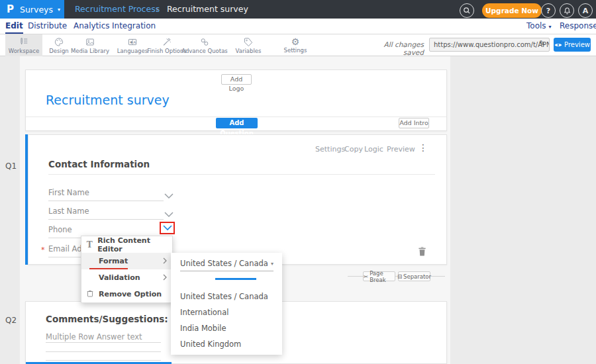 This screenshot has width=596, height=364. What do you see at coordinates (236, 101) in the screenshot?
I see `survey-header-card: Add Logo Recruitment survey Add Question…` at bounding box center [236, 101].